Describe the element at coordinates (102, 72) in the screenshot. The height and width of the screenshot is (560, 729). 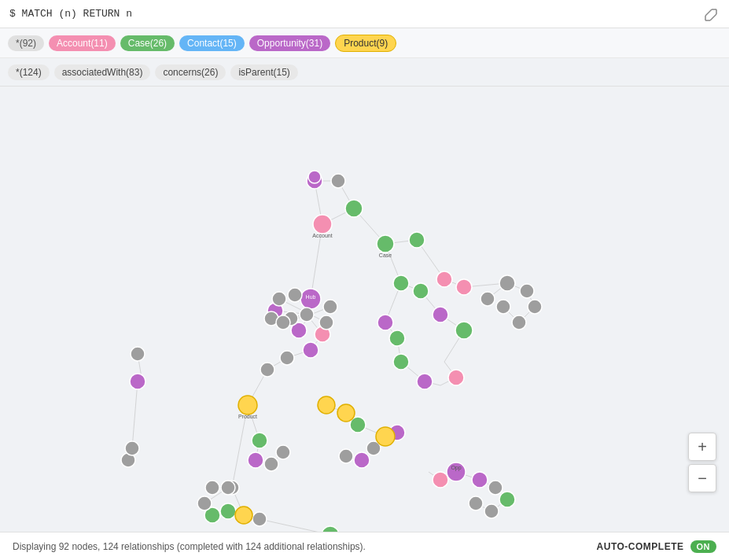
I see `rel-associated: associatedWith(83)` at that location.